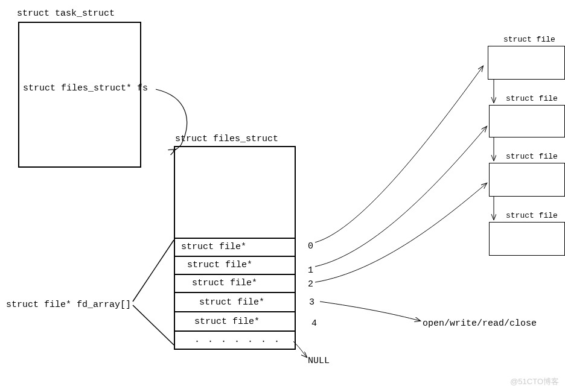 The image size is (565, 392). What do you see at coordinates (227, 322) in the screenshot?
I see `fd-array-row-4-text: struct file*` at bounding box center [227, 322].